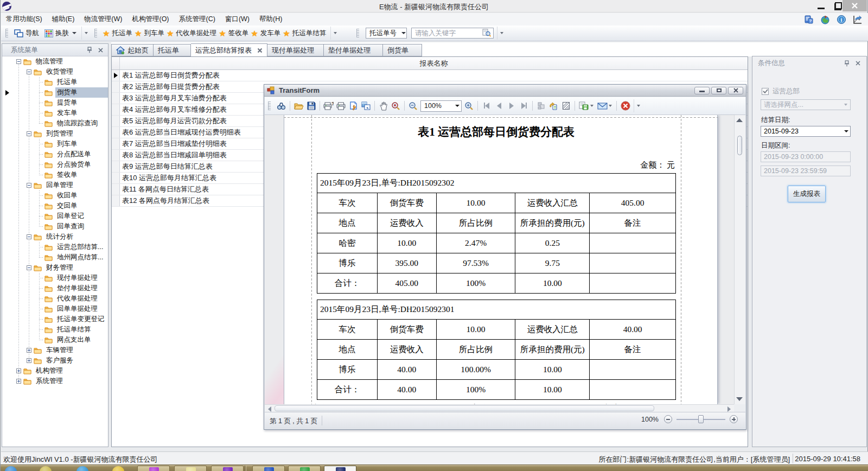 Image resolution: width=868 pixels, height=471 pixels. I want to click on tree-node: 垫付单据处理, so click(55, 289).